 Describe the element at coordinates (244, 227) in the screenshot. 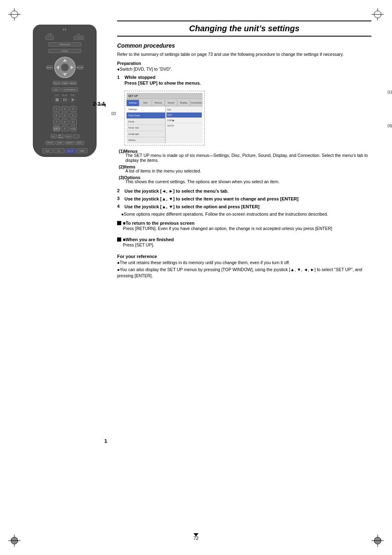

I see `return-section: ■To return to the previous screen Press …` at that location.